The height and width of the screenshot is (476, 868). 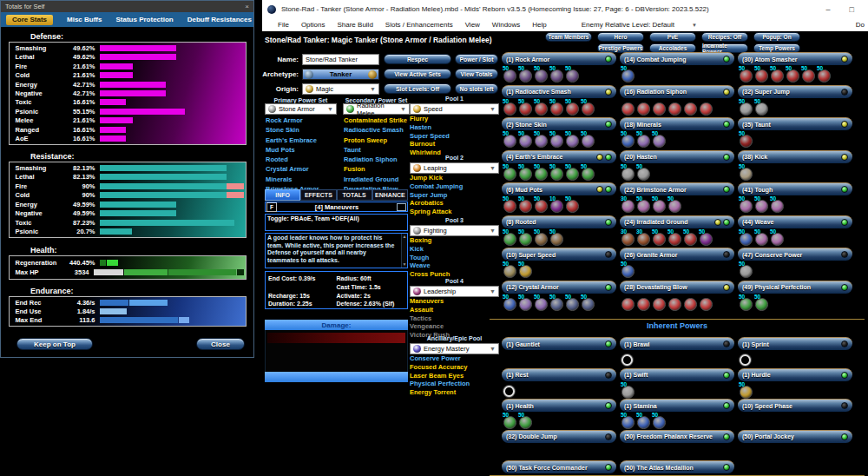 What do you see at coordinates (677, 344) in the screenshot?
I see `power-pill: (1) Brawl` at bounding box center [677, 344].